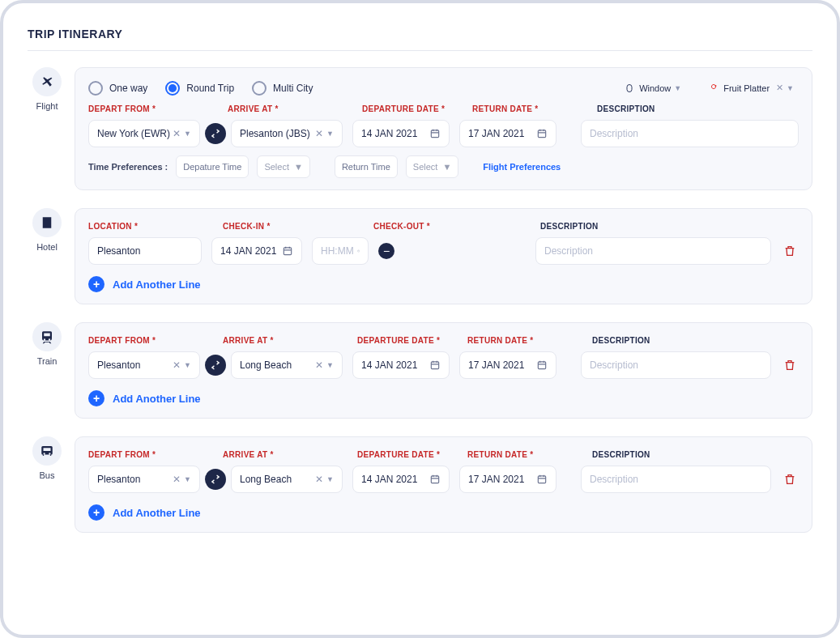 The height and width of the screenshot is (638, 840). What do you see at coordinates (257, 251) in the screenshot?
I see `checkin-date-input: 14 JAN 2021` at bounding box center [257, 251].